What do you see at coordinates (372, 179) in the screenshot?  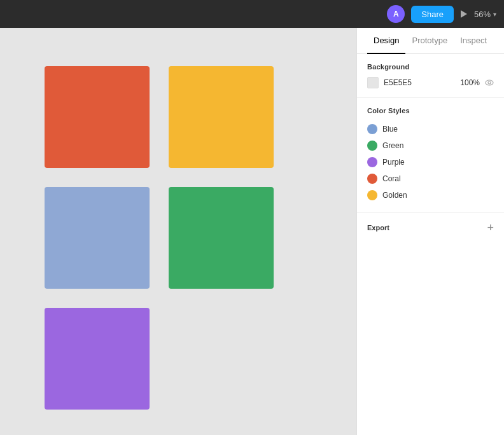 I see `coral-dot` at bounding box center [372, 179].